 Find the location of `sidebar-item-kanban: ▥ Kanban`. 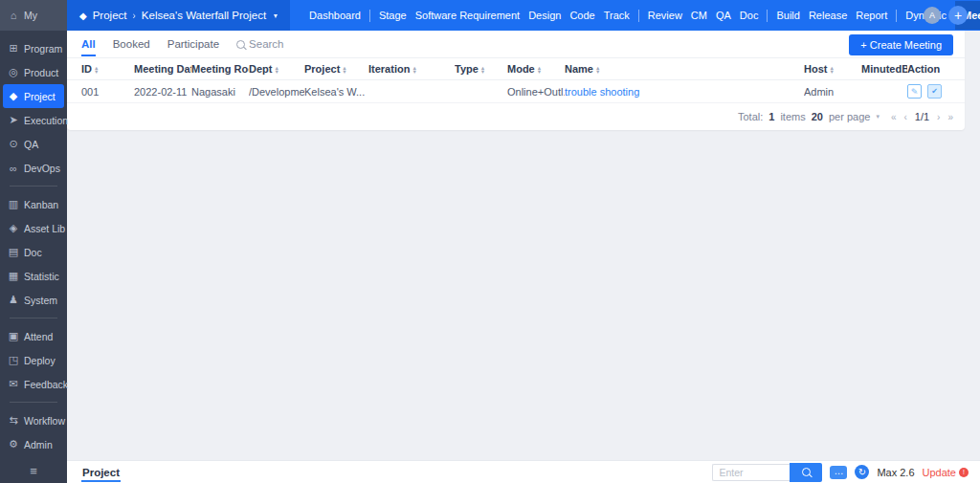

sidebar-item-kanban: ▥ Kanban is located at coordinates (33, 205).